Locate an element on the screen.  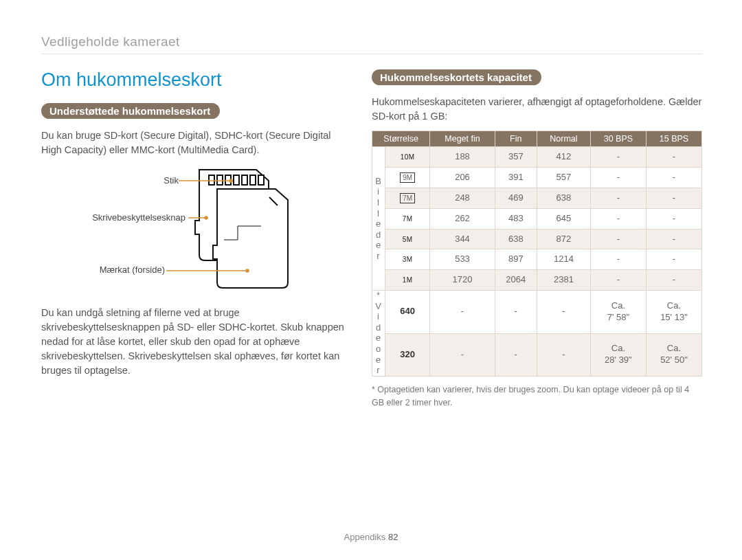
pill-supported-cards: Understøttede hukommelseskort is located at coordinates (131, 111).